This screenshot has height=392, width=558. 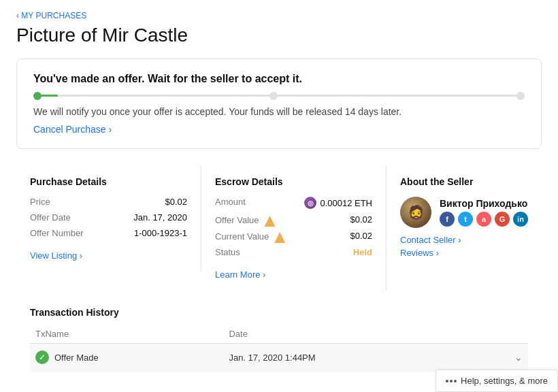 What do you see at coordinates (504, 381) in the screenshot?
I see `help-bar-label: Help, settings, & more` at bounding box center [504, 381].